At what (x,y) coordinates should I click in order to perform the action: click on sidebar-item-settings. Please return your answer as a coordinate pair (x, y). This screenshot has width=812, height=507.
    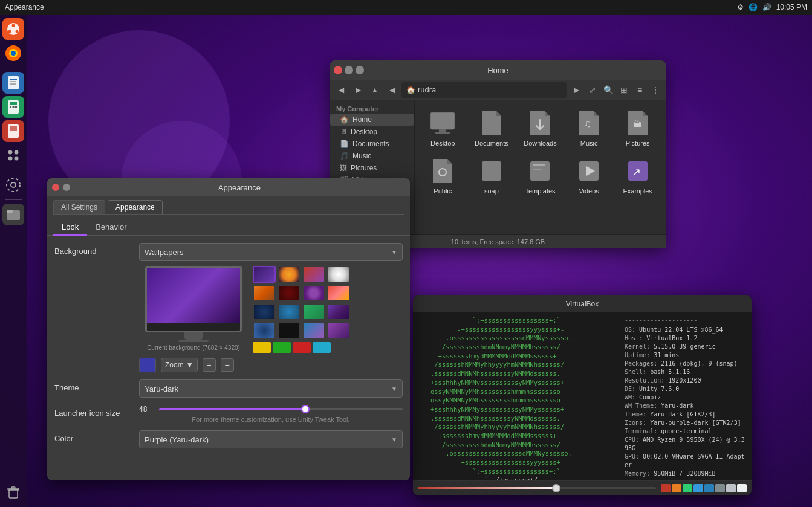
    Looking at the image, I should click on (13, 185).